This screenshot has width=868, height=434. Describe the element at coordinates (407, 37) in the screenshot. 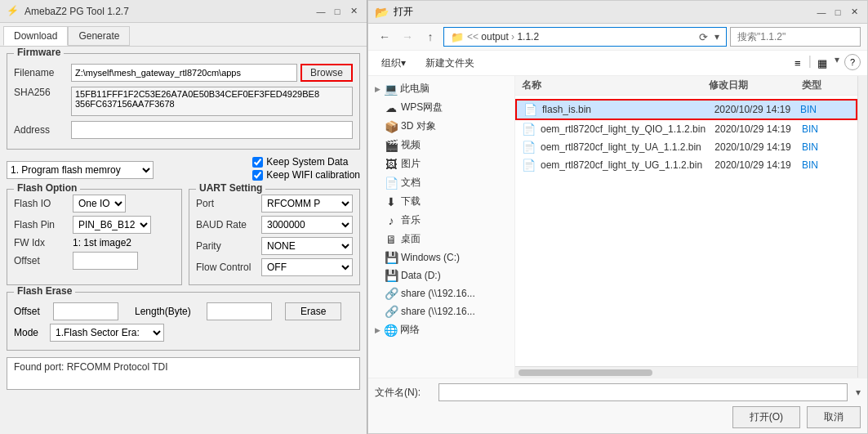

I see `forward-button: →` at that location.